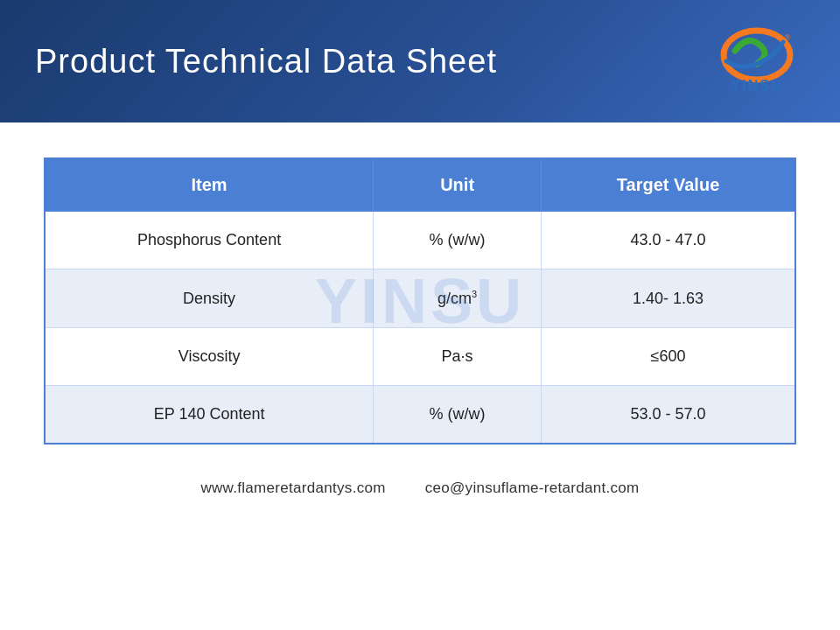  What do you see at coordinates (668, 357) in the screenshot?
I see `cell-target: ≤600` at bounding box center [668, 357].